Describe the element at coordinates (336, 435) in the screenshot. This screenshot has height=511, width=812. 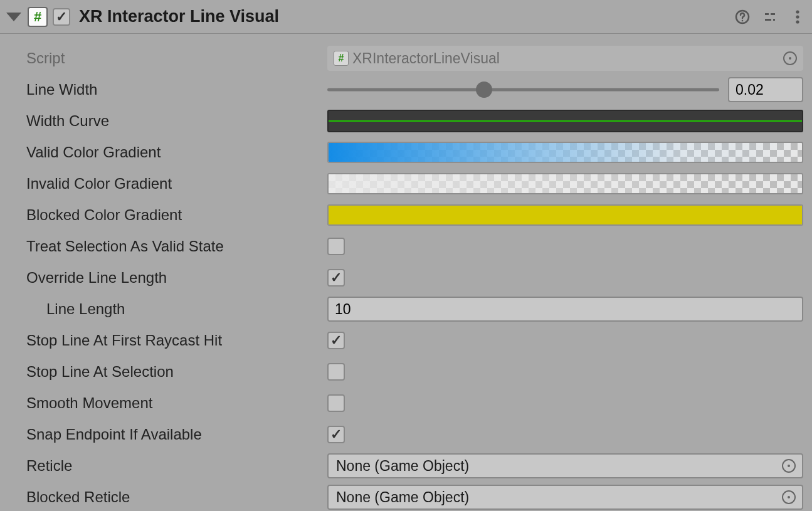
I see `snap-endpoint-checkbox` at that location.